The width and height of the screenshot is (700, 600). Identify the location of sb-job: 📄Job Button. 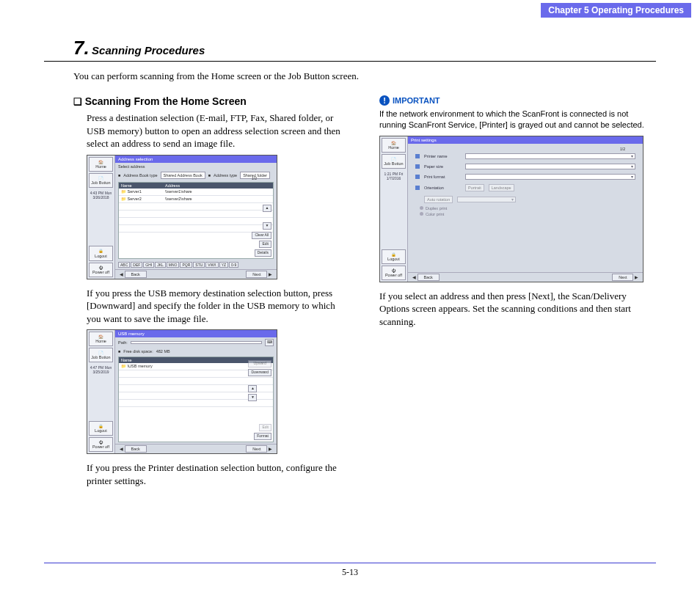
(101, 180).